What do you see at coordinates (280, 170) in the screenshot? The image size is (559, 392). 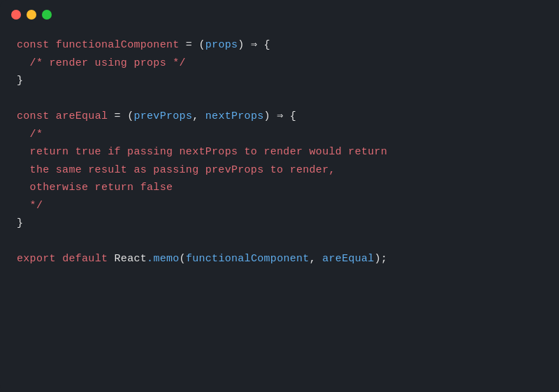 I see `code-line-7: the same result as passing prevProps to …` at bounding box center [280, 170].